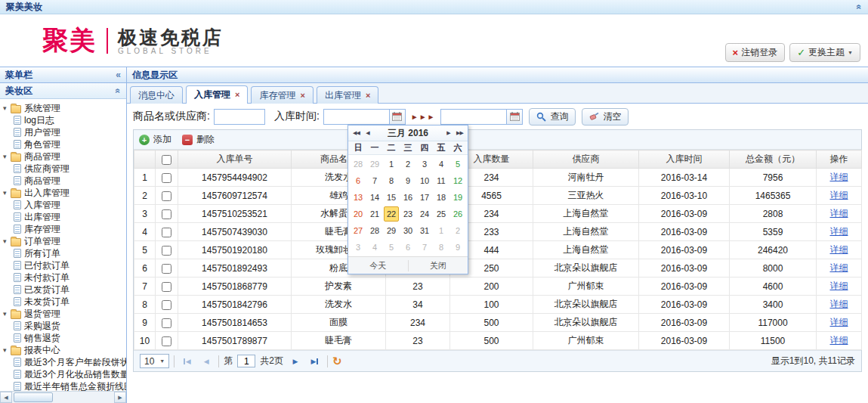 This screenshot has width=868, height=403. Describe the element at coordinates (514, 116) in the screenshot. I see `date-to-picker-button` at that location.